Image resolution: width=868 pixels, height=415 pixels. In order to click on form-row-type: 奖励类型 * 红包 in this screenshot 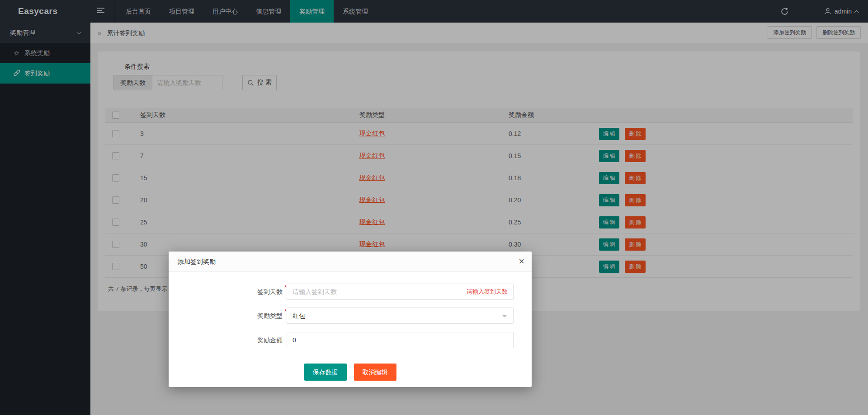, I will do `click(350, 316)`.